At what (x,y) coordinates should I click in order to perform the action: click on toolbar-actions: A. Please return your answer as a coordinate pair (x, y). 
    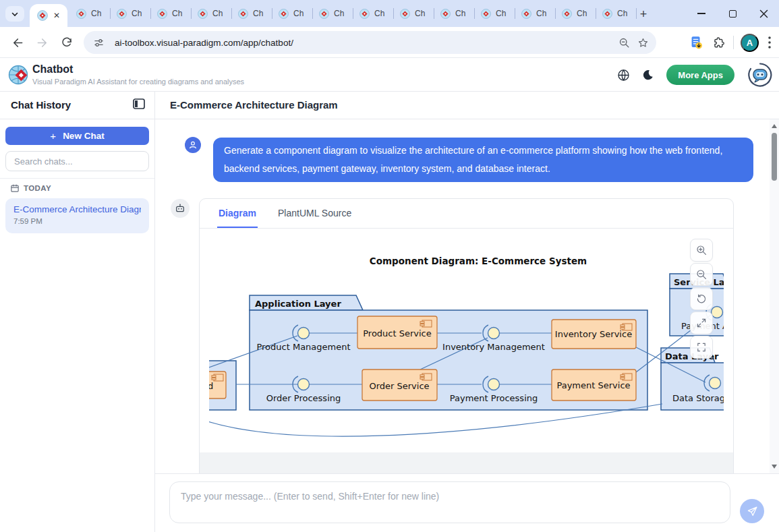
    Looking at the image, I should click on (734, 42).